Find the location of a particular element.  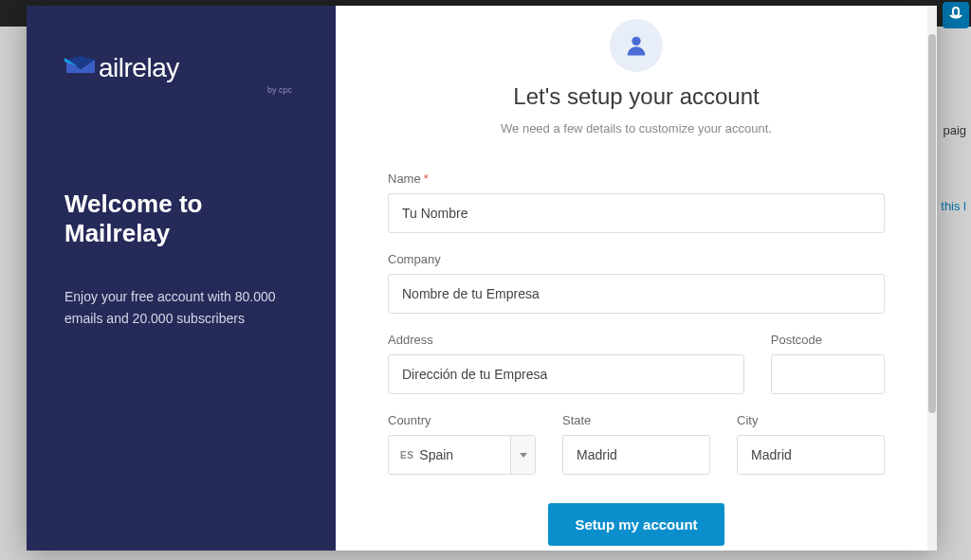

logo: ailrelay by cpc is located at coordinates (181, 74).